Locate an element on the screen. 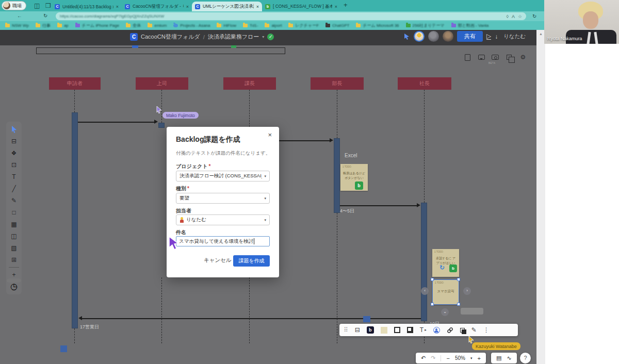 Image resolution: width=619 pixels, height=364 pixels. browser-tab-1: C Untitled(4):11/13 Backlog x Caco × is located at coordinates (87, 6).